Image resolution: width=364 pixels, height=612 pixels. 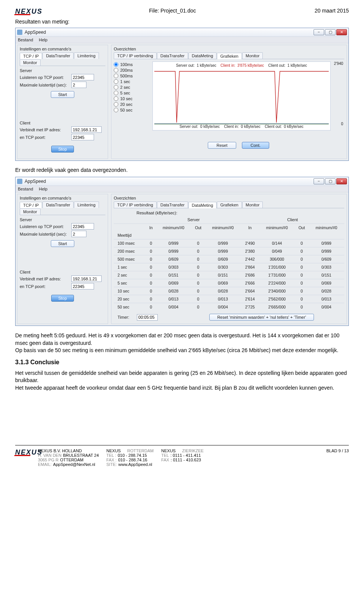 What do you see at coordinates (222, 145) in the screenshot?
I see `reset-button: Reset` at bounding box center [222, 145].